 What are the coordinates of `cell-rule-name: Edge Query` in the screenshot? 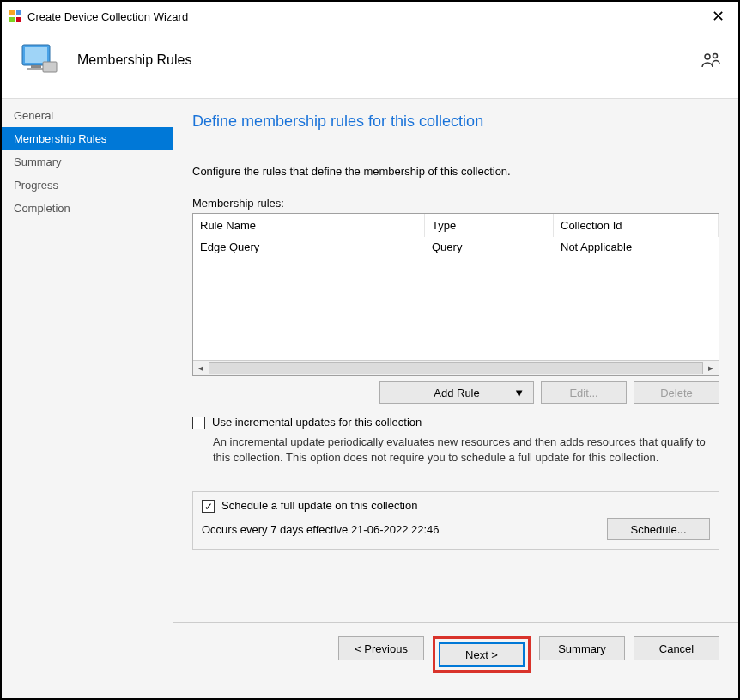 It's located at (309, 247).